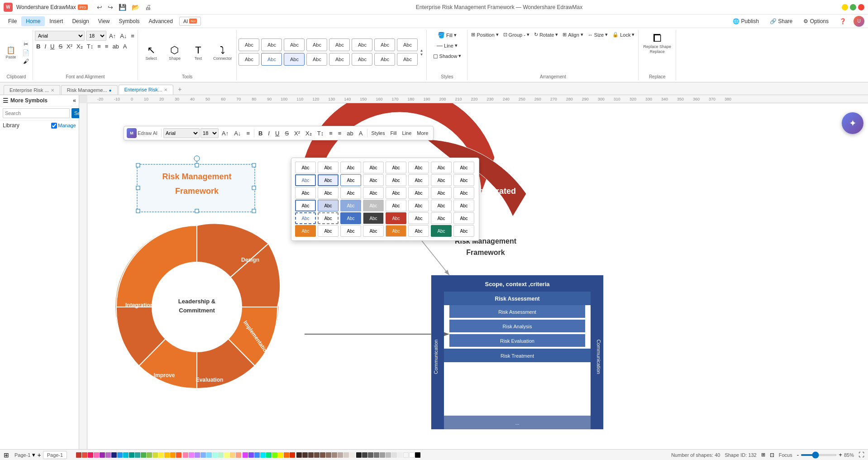  What do you see at coordinates (175, 53) in the screenshot?
I see `shape-button: ⬡ Shape` at bounding box center [175, 53].